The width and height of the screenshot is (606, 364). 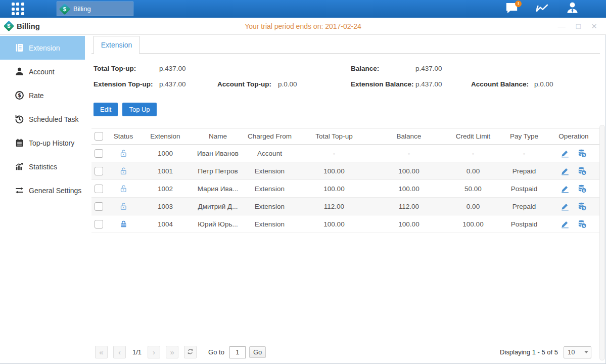 What do you see at coordinates (42, 48) in the screenshot?
I see `sidebar-item-extension: Extension` at bounding box center [42, 48].